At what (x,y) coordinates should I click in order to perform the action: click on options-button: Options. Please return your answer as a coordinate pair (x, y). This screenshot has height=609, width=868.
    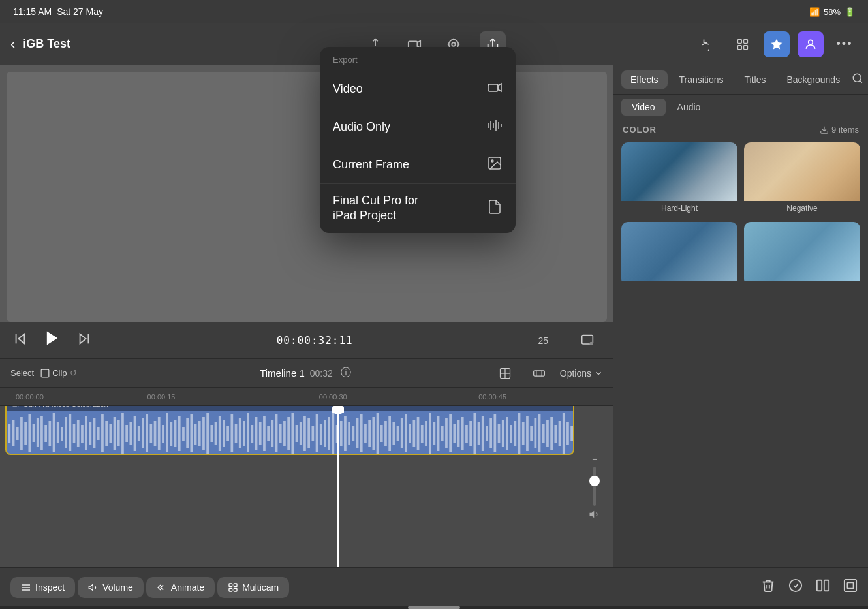
    Looking at the image, I should click on (581, 373).